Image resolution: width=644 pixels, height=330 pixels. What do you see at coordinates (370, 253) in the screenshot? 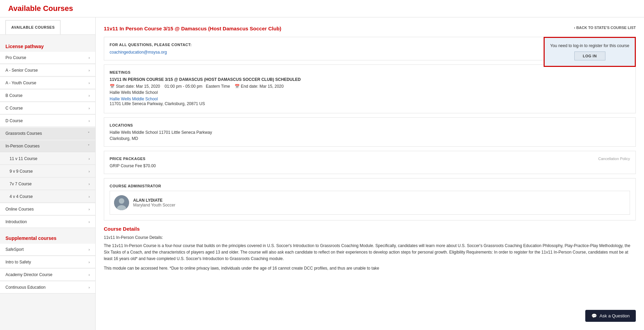
I see `course-details-body: The 11v11 In-Person Course is a four-hou…` at bounding box center [370, 253].